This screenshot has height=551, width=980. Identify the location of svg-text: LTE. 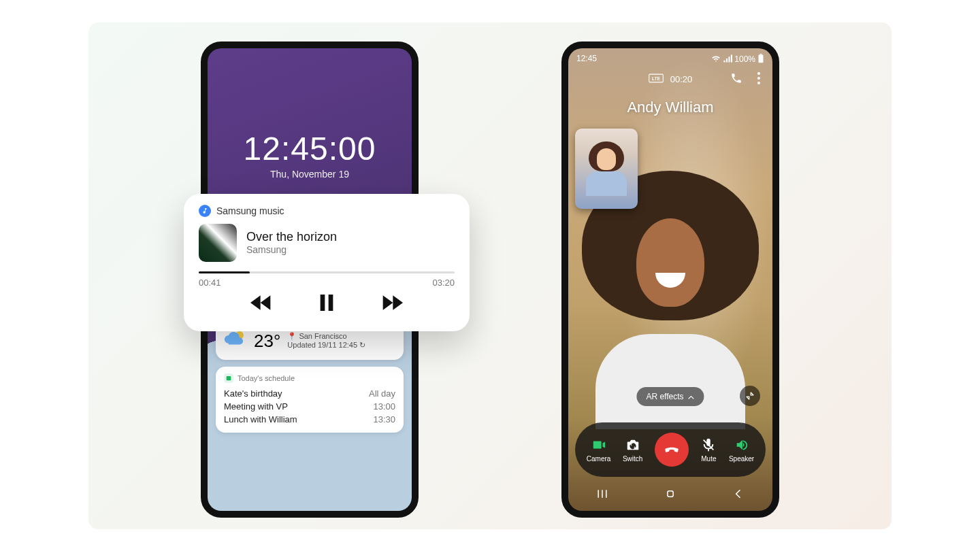
(656, 78).